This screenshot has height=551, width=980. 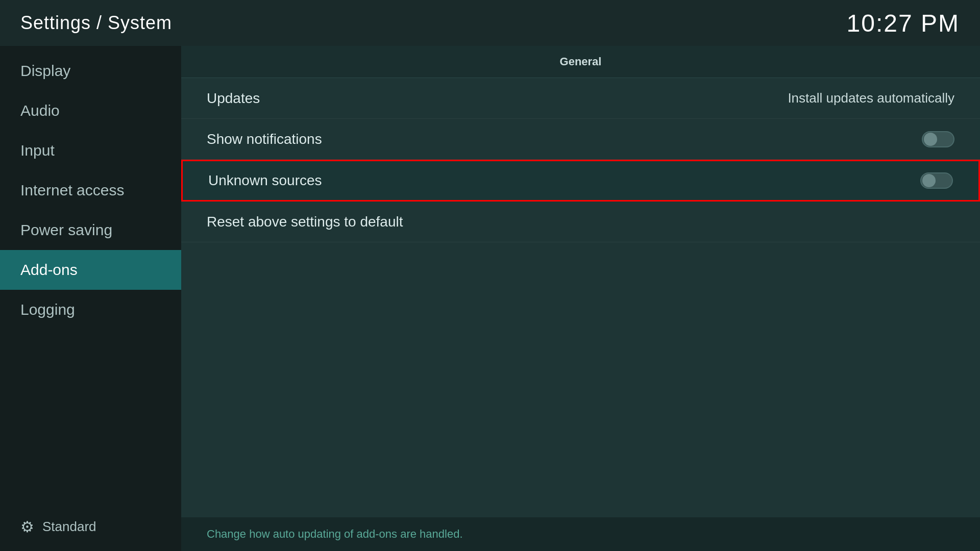 I want to click on updates-label: Updates, so click(x=233, y=98).